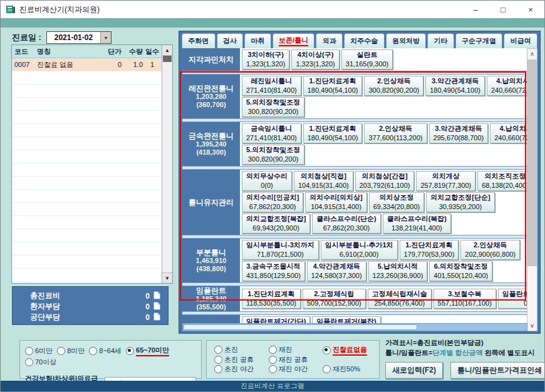  I want to click on fee-button: 3.악간관계채득295,670(88,700), so click(459, 133).